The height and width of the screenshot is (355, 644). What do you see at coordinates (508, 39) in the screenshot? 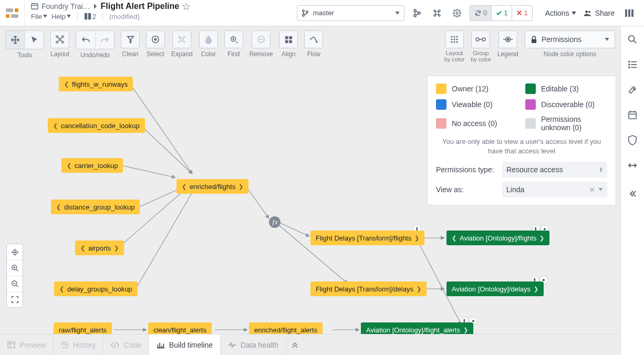
I see `legend-button` at bounding box center [508, 39].